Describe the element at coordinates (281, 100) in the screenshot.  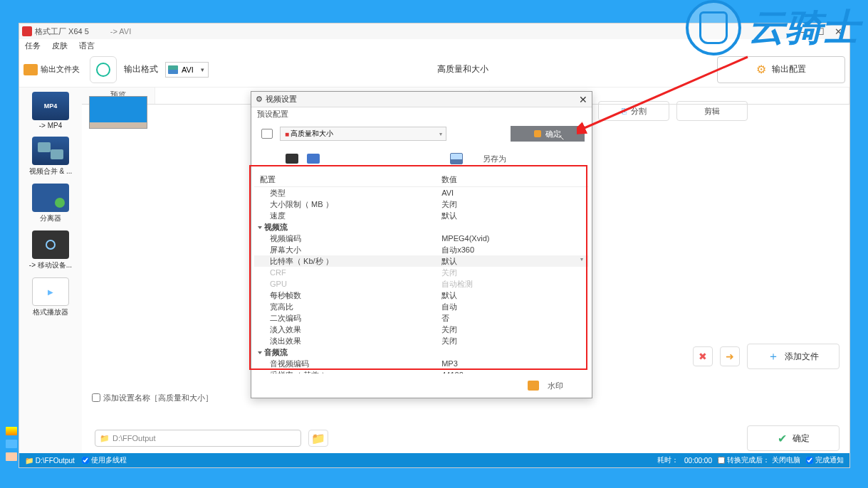
I see `dialog-title: 视频设置` at that location.